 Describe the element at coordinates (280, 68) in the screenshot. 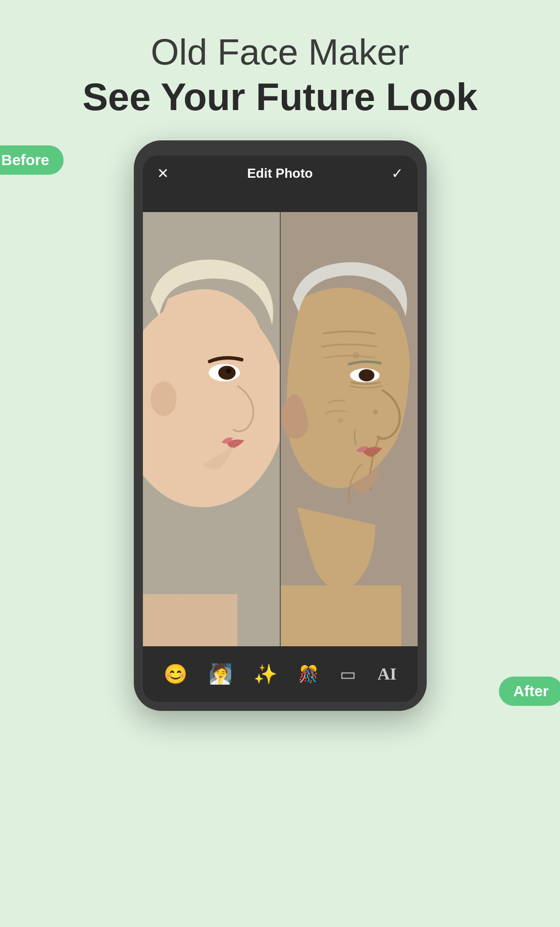

I see `header-section: Old Face Maker See Your Future Look` at that location.